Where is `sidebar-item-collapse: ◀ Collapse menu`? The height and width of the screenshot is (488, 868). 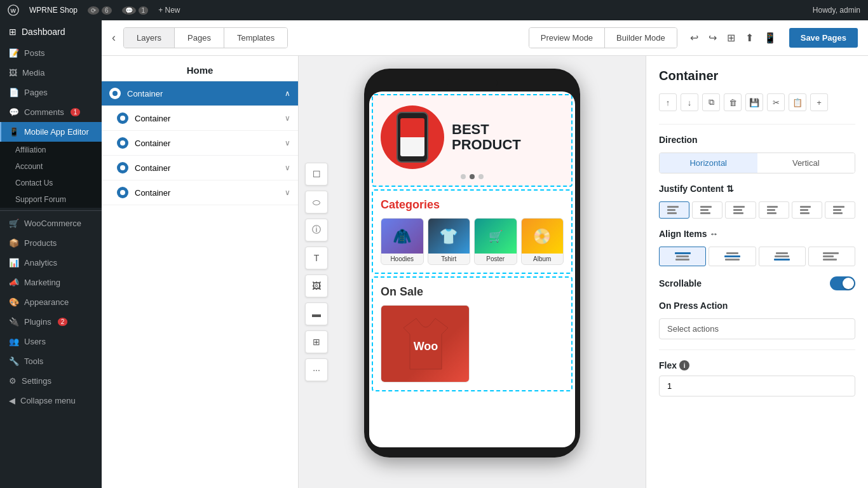 sidebar-item-collapse: ◀ Collapse menu is located at coordinates (51, 400).